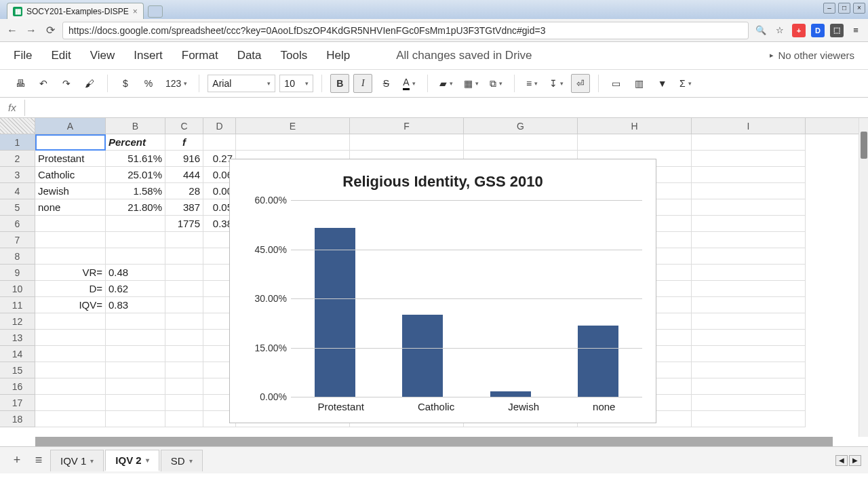 The image size is (868, 487). I want to click on paint-format-button: 🖌, so click(90, 83).